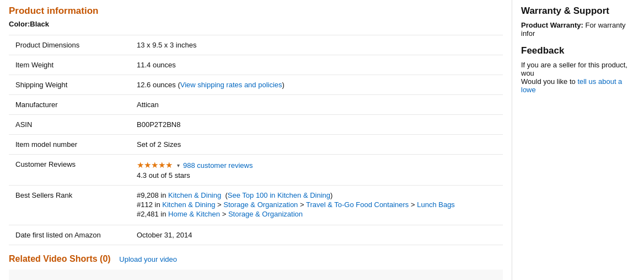 Image resolution: width=644 pixels, height=280 pixels. I want to click on table-label: Item Weight, so click(69, 65).